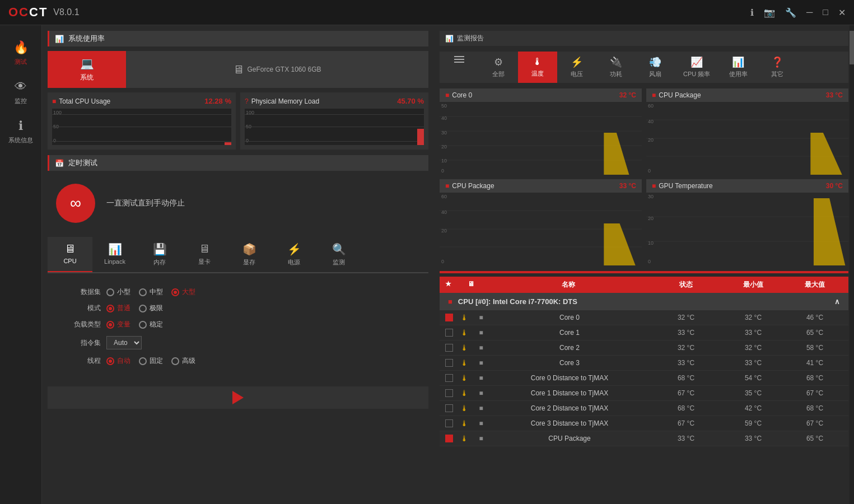 This screenshot has width=854, height=504. Describe the element at coordinates (119, 361) in the screenshot. I see `thread-auto: 自动` at that location.